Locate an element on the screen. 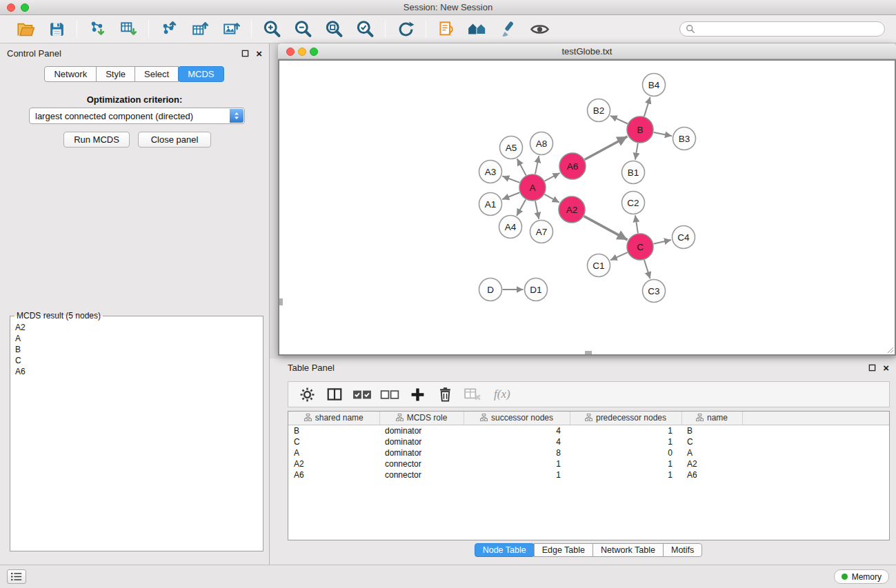 The width and height of the screenshot is (896, 588). zoom-window-button is located at coordinates (25, 8).